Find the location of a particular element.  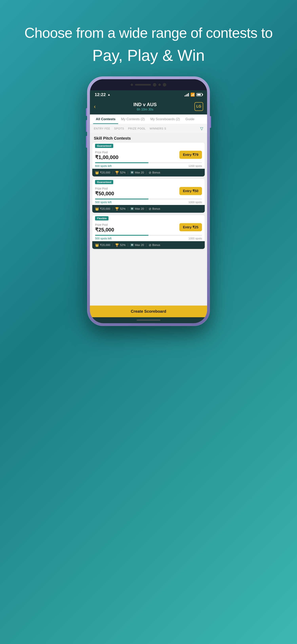

progress-area-3: 500 spots left 1000 spots is located at coordinates (148, 238).